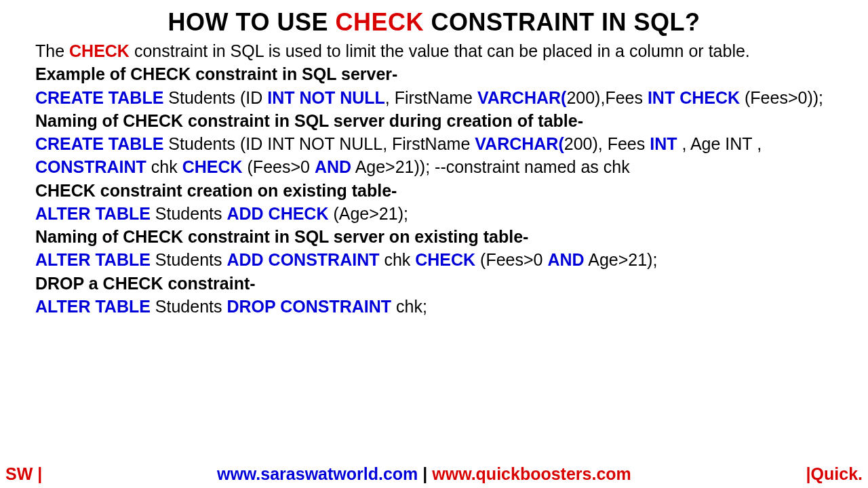 This screenshot has height=488, width=868. Describe the element at coordinates (491, 167) in the screenshot. I see `code-text: Age>21)); --constraint named as chk` at that location.